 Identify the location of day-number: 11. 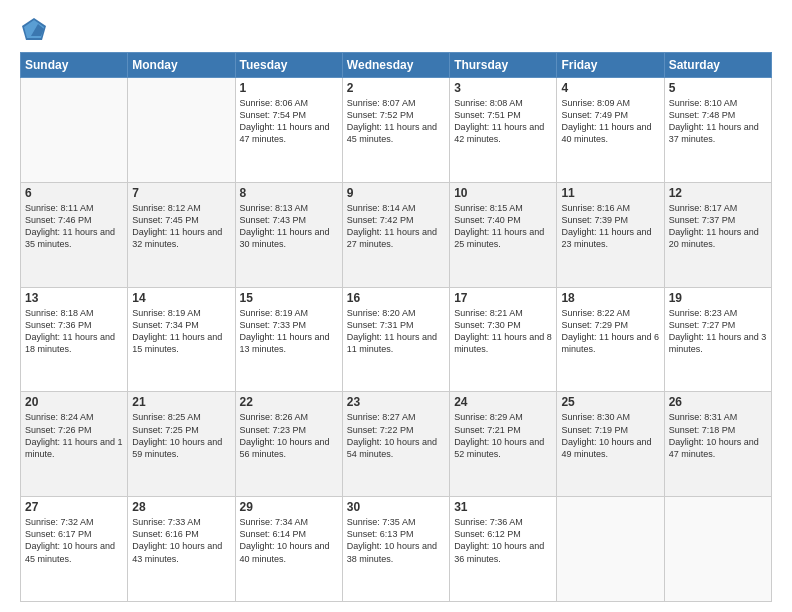
(610, 193).